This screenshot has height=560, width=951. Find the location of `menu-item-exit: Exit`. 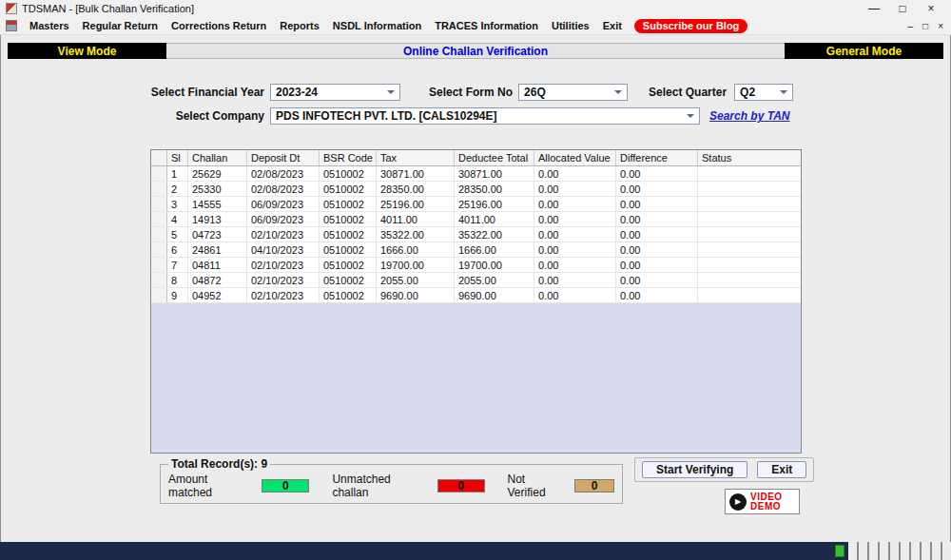

menu-item-exit: Exit is located at coordinates (612, 26).